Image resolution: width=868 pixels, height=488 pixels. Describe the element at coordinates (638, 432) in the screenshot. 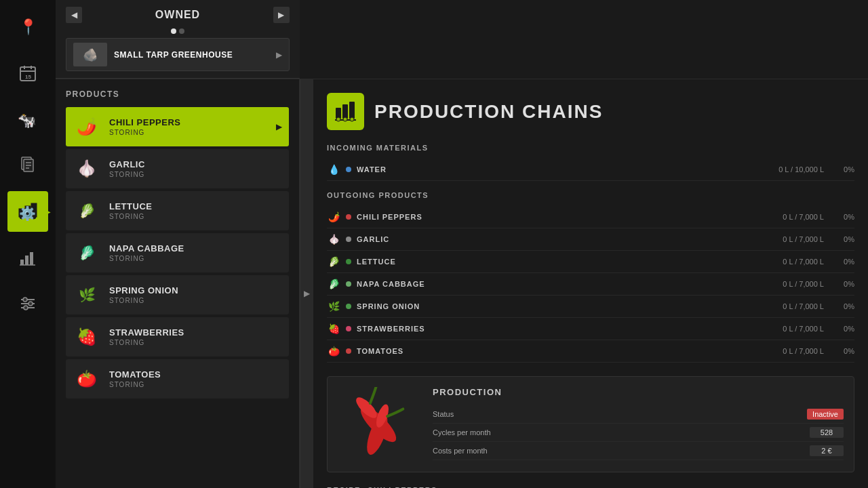

I see `cycles-row: Cycles per month 528` at that location.